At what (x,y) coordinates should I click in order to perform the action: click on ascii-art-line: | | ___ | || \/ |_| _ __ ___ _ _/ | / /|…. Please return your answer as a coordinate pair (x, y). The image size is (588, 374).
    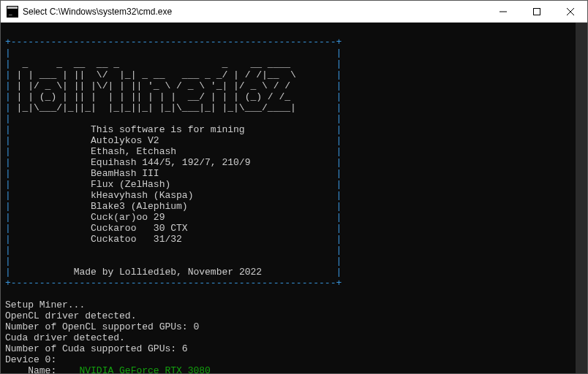
    Looking at the image, I should click on (157, 75).